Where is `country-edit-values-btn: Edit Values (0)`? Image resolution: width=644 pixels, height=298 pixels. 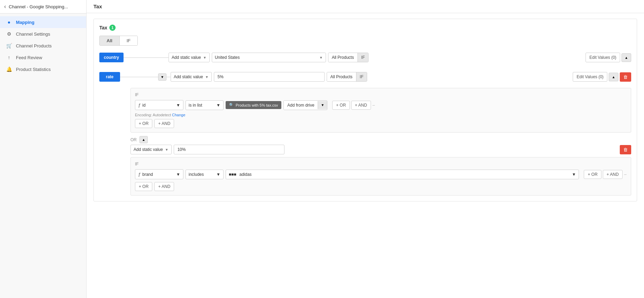
country-edit-values-btn: Edit Values (0) is located at coordinates (603, 57).